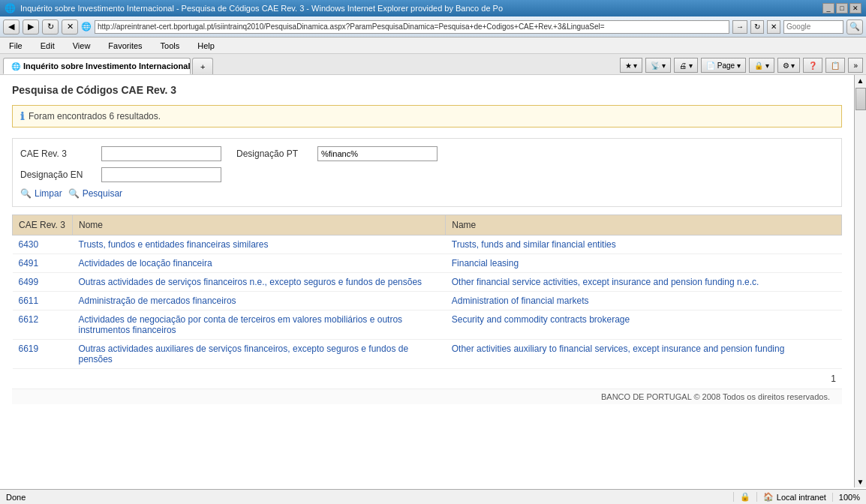  Describe the element at coordinates (121, 154) in the screenshot. I see `cae-group: CAE Rev. 3` at that location.